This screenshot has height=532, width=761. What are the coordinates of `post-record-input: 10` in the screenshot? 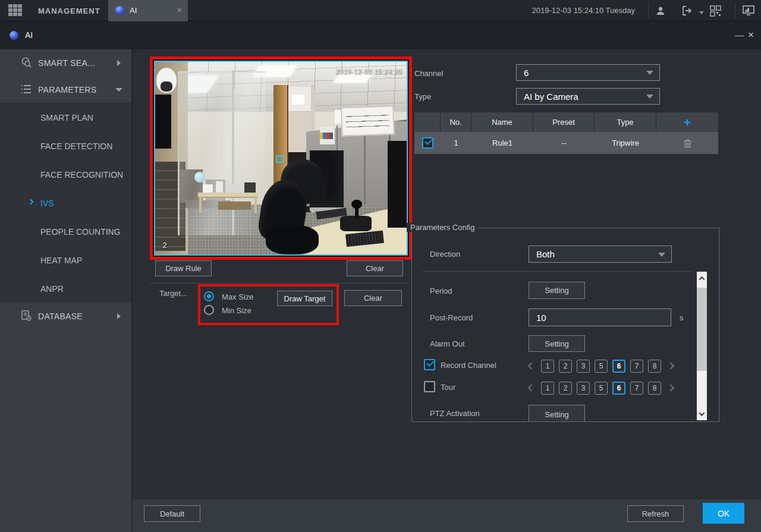 It's located at (600, 317).